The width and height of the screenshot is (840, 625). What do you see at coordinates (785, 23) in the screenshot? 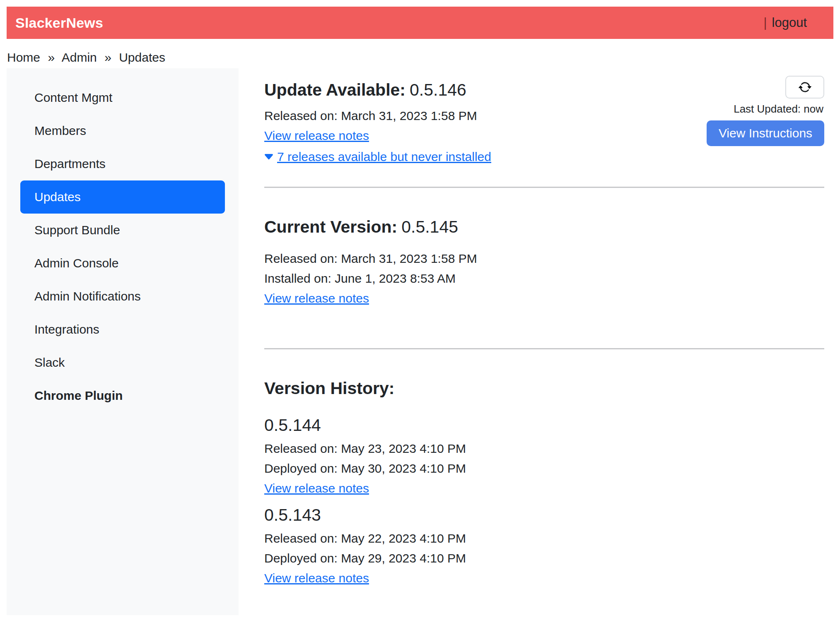
I see `logout-area: | logout` at bounding box center [785, 23].